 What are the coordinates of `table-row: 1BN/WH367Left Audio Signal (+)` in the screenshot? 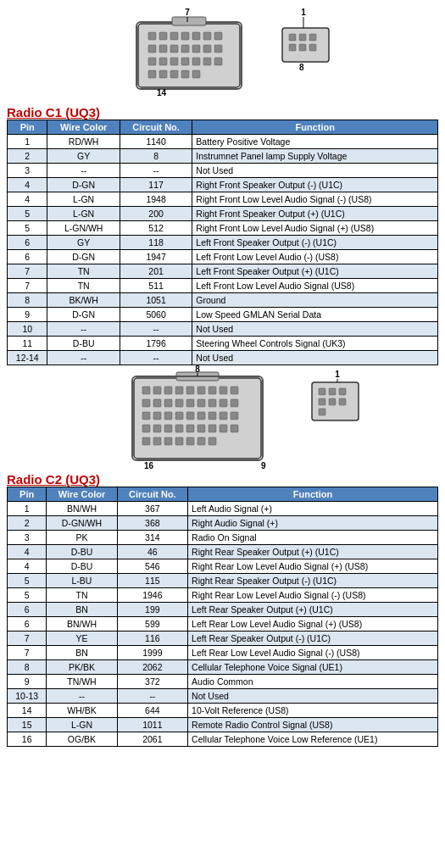 It's located at (223, 509).